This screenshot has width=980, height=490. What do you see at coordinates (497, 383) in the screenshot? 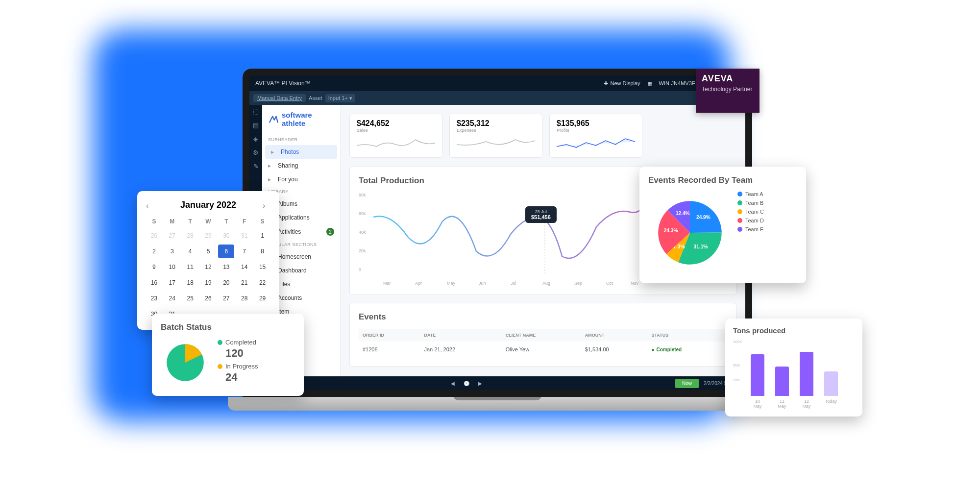
I see `bottom-bar: ⟳ ◀ 🕗 ▶ Now 2/2/2024 5:07:05` at bounding box center [497, 383].